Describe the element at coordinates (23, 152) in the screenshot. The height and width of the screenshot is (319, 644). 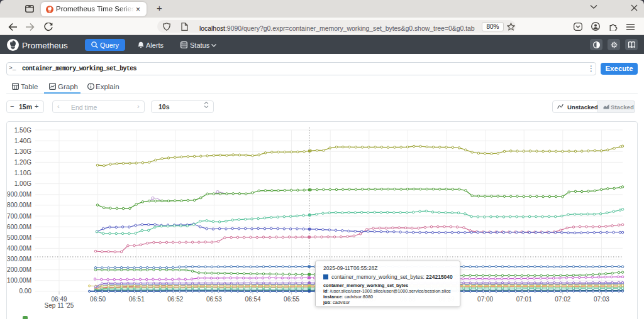
I see `svg-text: 1.30G` at that location.